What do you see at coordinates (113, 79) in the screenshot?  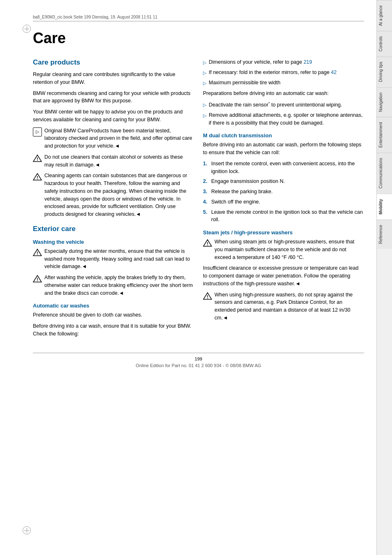 I see `care-products-p1: Regular cleaning and care contributes si…` at bounding box center [113, 79].